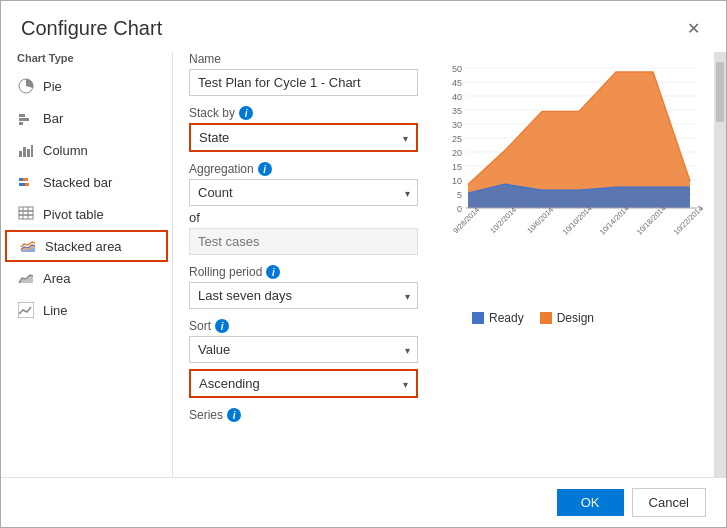  Describe the element at coordinates (26, 182) in the screenshot. I see `stacked-bar-icon` at that location.